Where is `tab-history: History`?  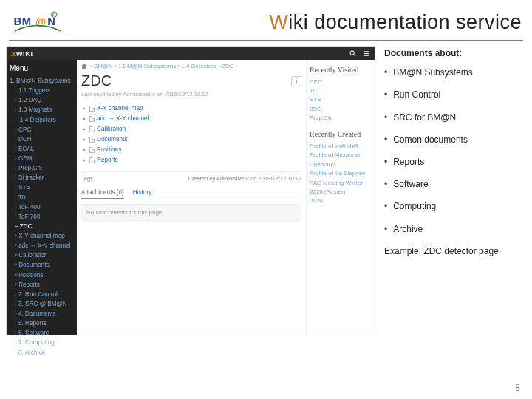 tab-history: History is located at coordinates (142, 194).